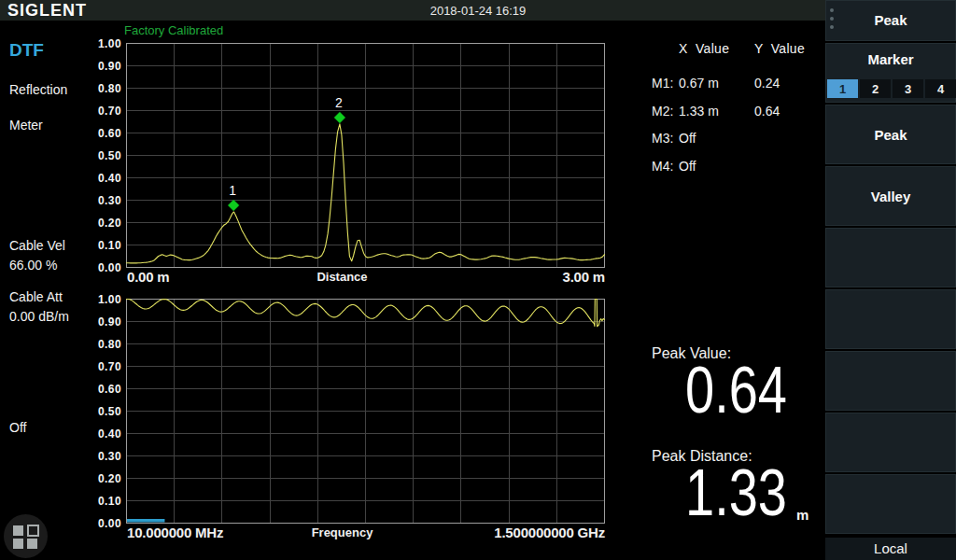 This screenshot has height=560, width=956. Describe the element at coordinates (891, 549) in the screenshot. I see `local-button: Local` at that location.